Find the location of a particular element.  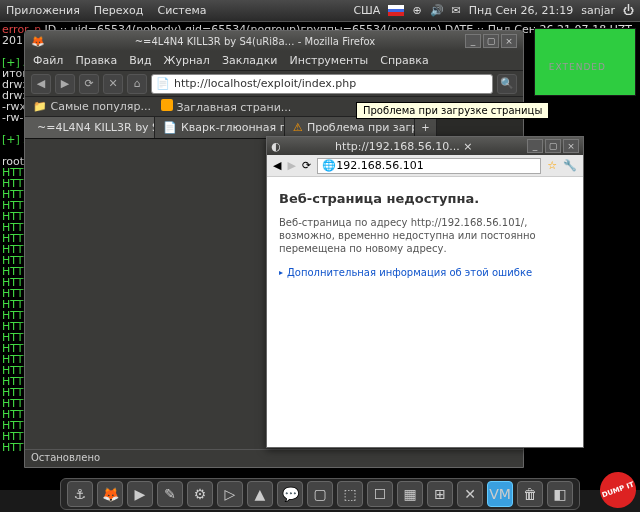

dock-anchor-icon: ⚓ is located at coordinates (80, 494).